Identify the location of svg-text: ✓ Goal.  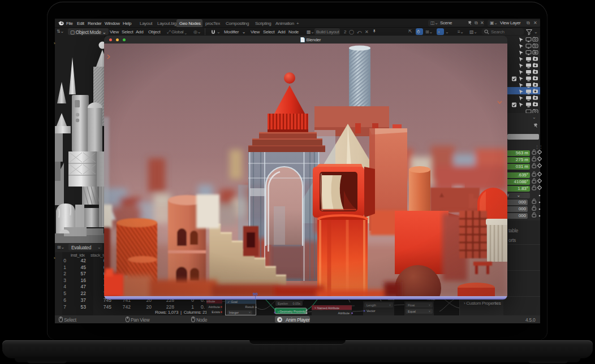
(232, 302).